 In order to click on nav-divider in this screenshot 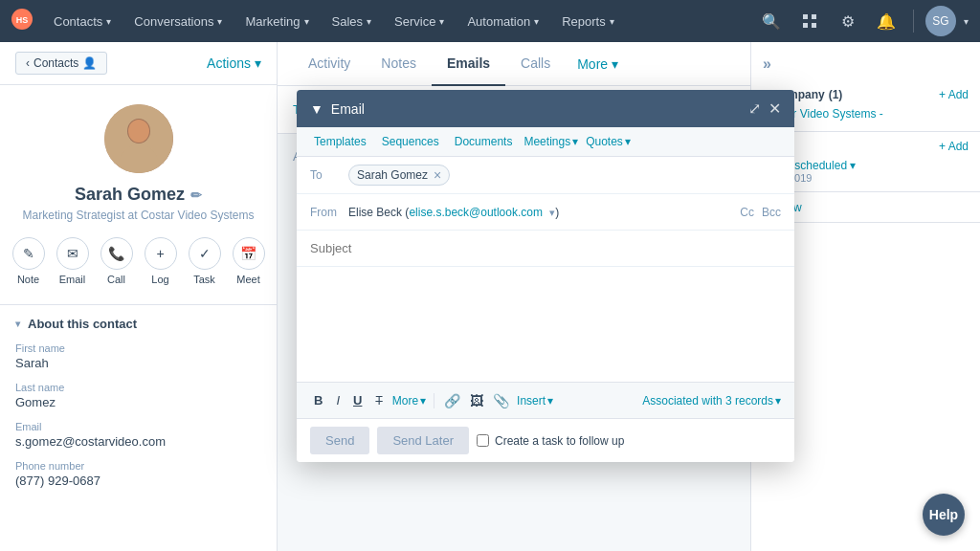, I will do `click(913, 21)`.